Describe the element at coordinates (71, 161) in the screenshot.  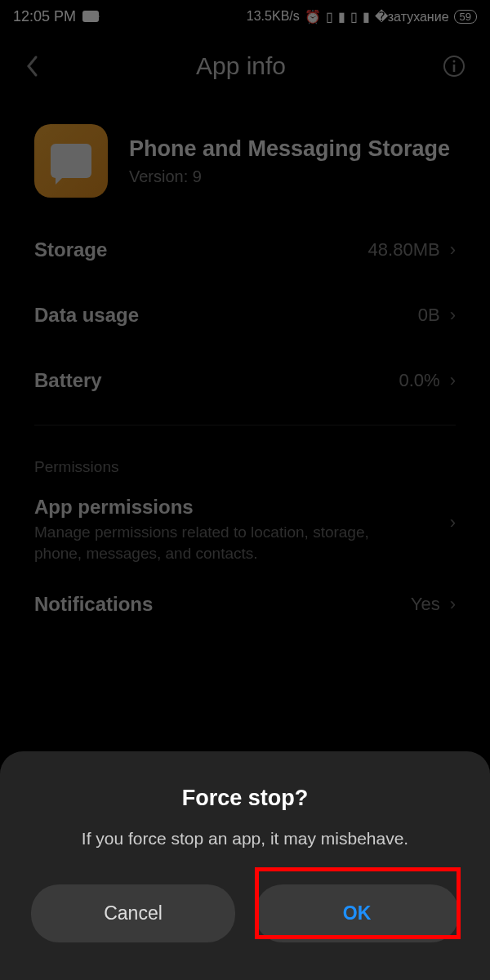
I see `app-icon` at that location.